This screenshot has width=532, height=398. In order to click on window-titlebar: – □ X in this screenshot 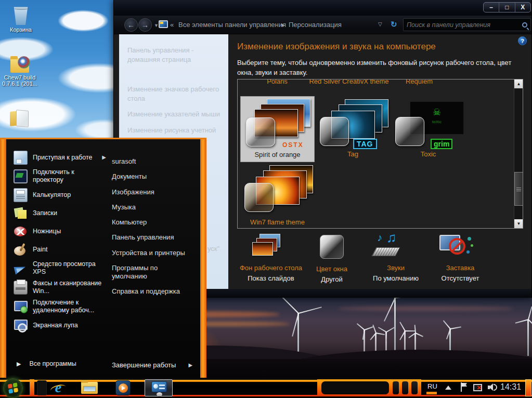, I will do `click(322, 8)`.